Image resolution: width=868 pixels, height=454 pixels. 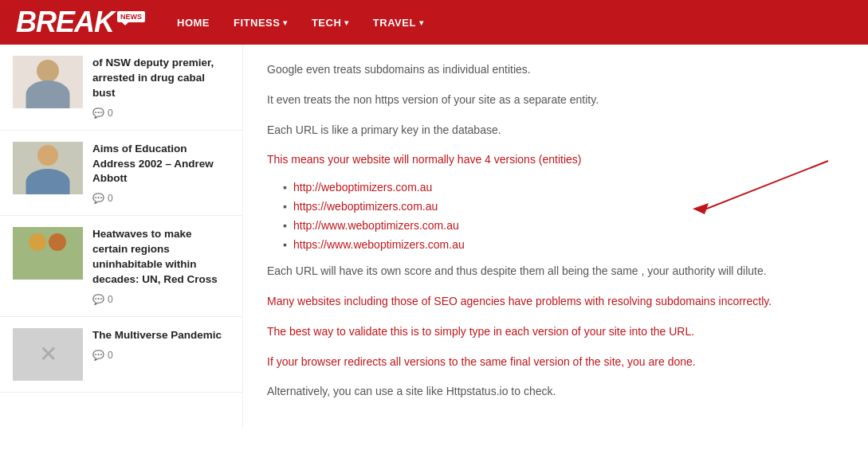 I want to click on article-paragraph-highlight: This means your website will normally ha…, so click(x=556, y=160).